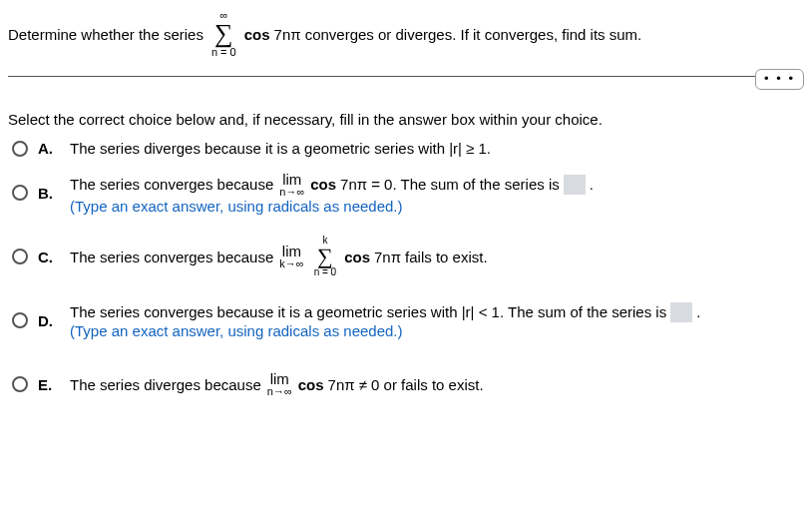  Describe the element at coordinates (437, 206) in the screenshot. I see `hint-b: (Type an exact answer, using radicals as…` at that location.